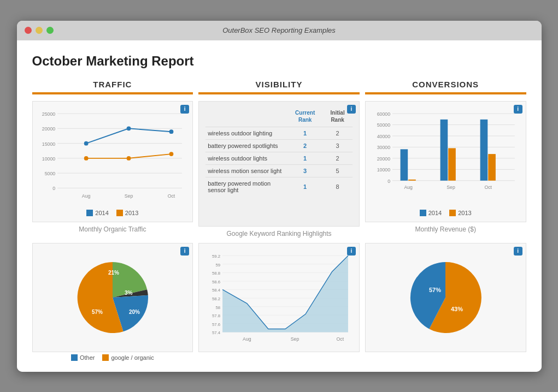 The width and height of the screenshot is (558, 392). I want to click on pie1-chart: 21% 3% 20% 57%, so click(113, 298).